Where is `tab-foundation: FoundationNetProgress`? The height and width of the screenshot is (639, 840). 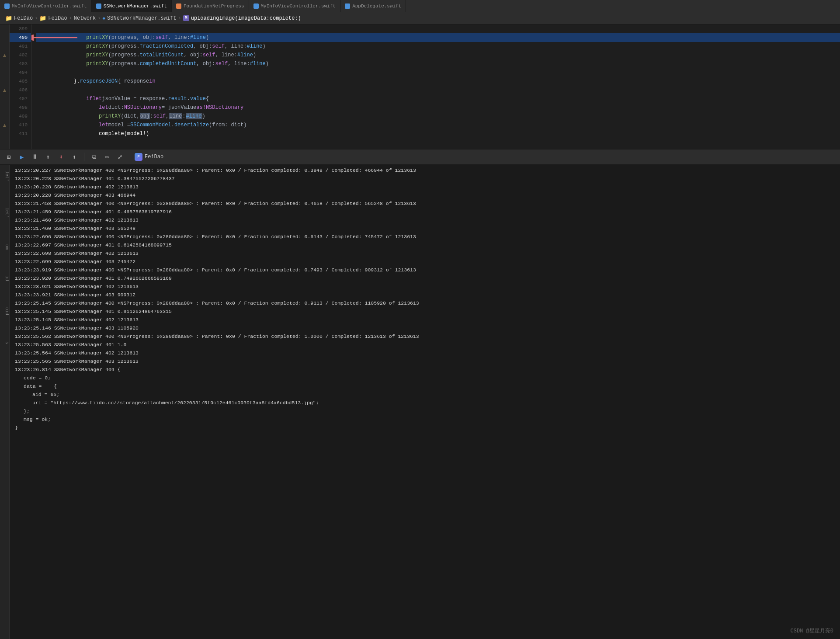 tab-foundation: FoundationNetProgress is located at coordinates (211, 6).